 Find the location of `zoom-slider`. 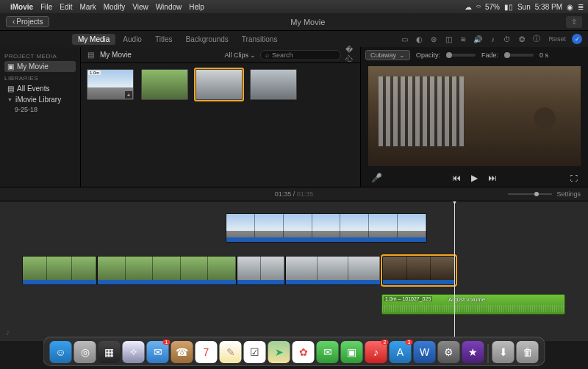

zoom-slider is located at coordinates (530, 194).